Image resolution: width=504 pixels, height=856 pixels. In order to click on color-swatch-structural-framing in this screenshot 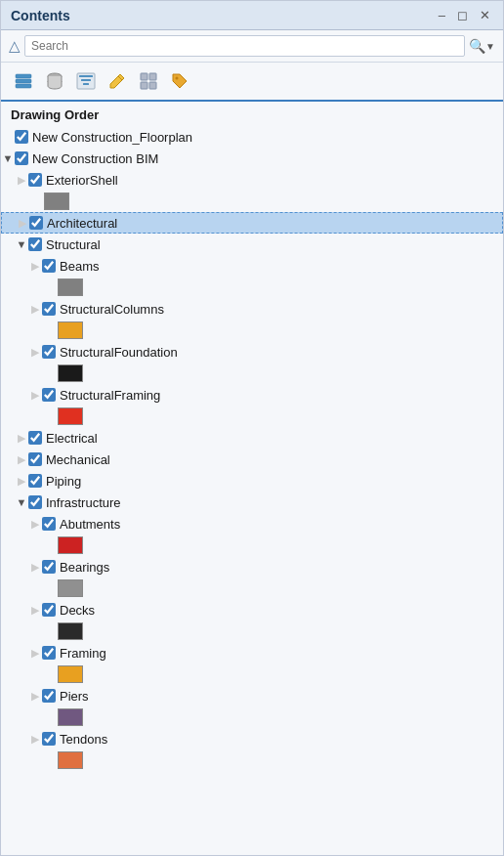, I will do `click(70, 416)`.